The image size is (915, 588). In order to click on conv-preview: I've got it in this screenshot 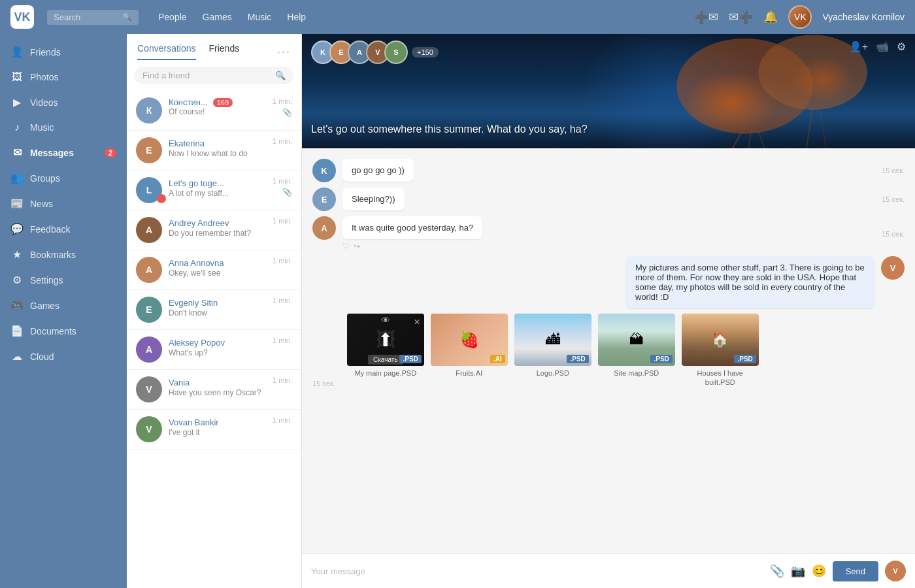, I will do `click(217, 433)`.